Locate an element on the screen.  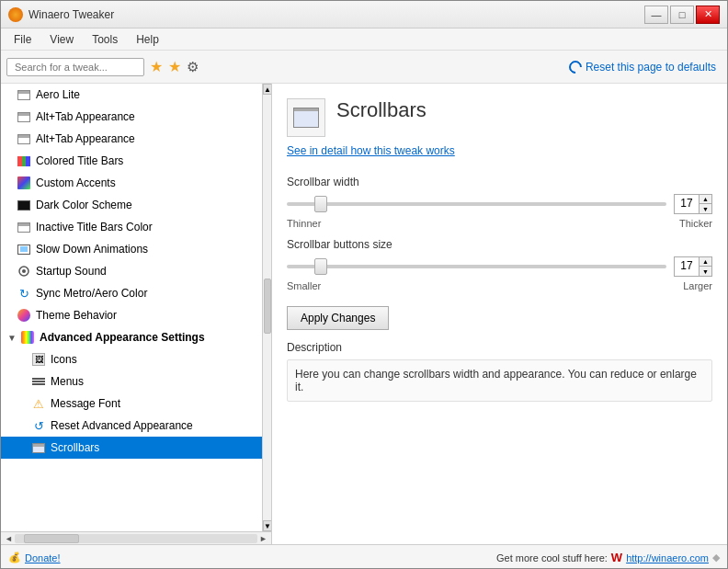
sidebar-item-icons: 🖼 Icons is located at coordinates (131, 359).